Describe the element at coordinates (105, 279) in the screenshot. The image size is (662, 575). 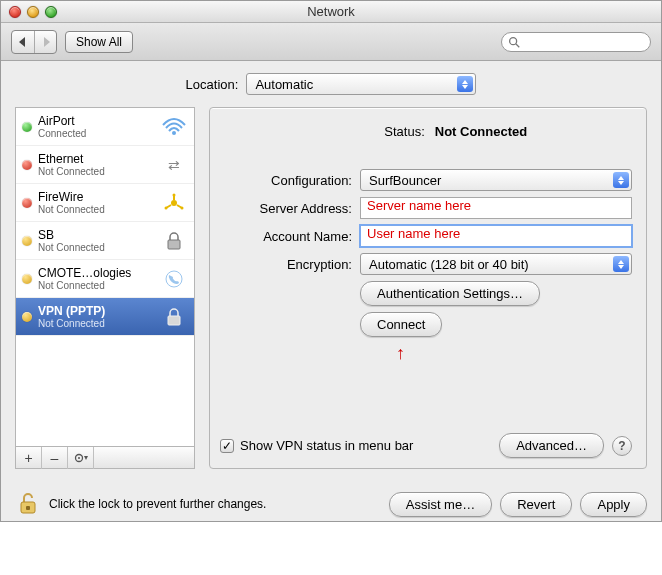
I see `service-item-cmote: CMOTE…ologies Not Connected` at that location.